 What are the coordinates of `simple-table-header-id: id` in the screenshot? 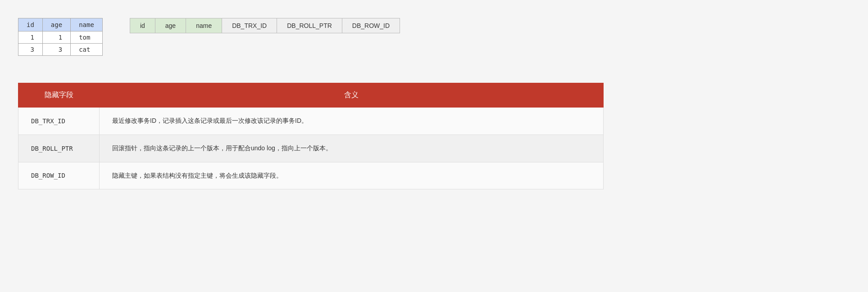 It's located at (31, 25).